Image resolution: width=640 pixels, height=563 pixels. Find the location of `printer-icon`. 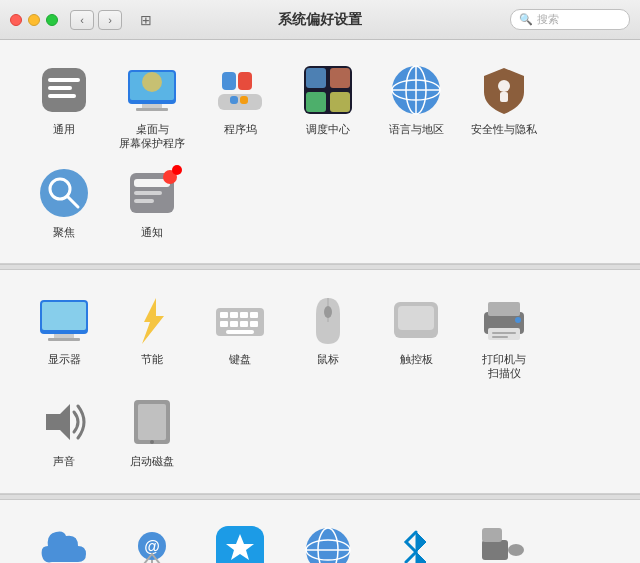

printer-icon is located at coordinates (504, 320).